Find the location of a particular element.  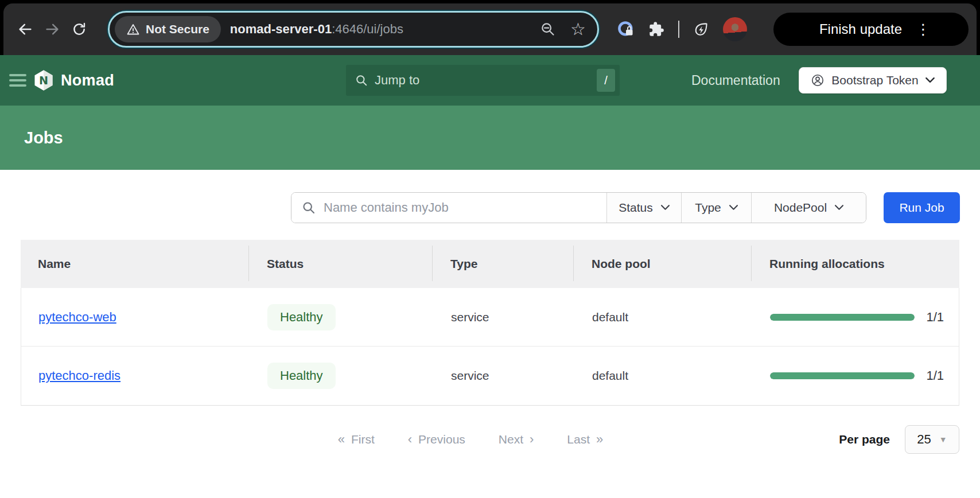

finish-update-button: Finish update ⋮ is located at coordinates (871, 29).